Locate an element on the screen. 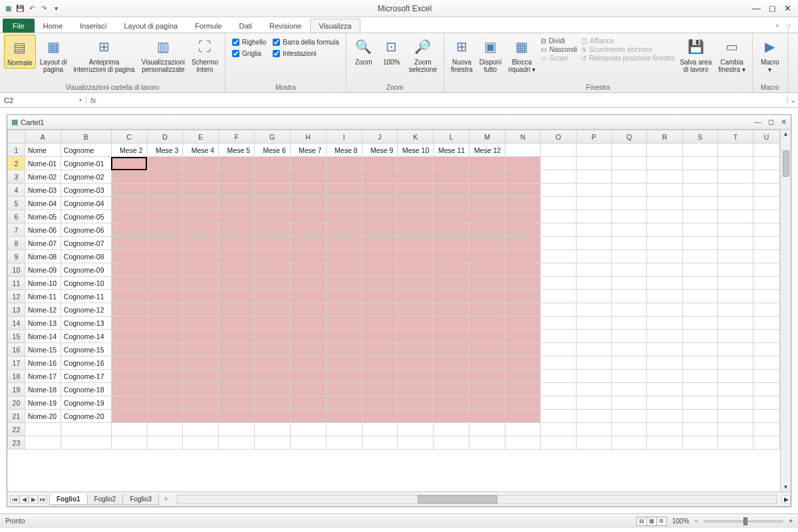 This screenshot has height=532, width=798. cell-B22 is located at coordinates (86, 430).